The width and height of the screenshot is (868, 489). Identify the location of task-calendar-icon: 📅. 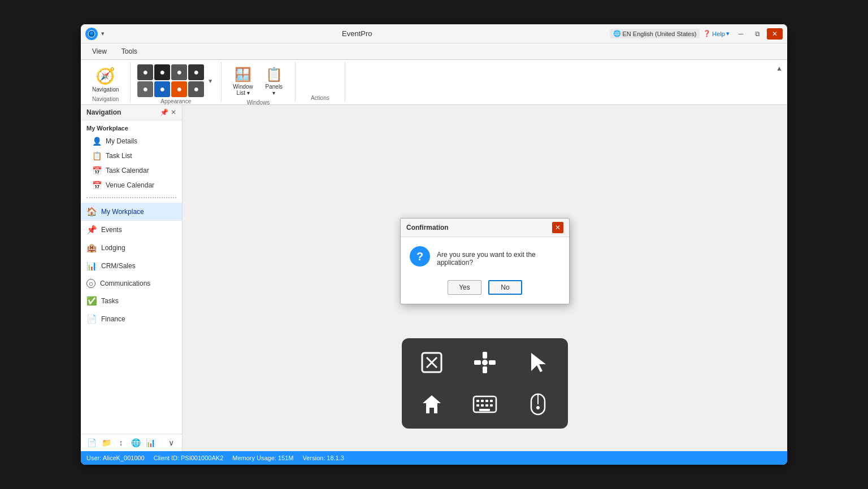
(97, 171).